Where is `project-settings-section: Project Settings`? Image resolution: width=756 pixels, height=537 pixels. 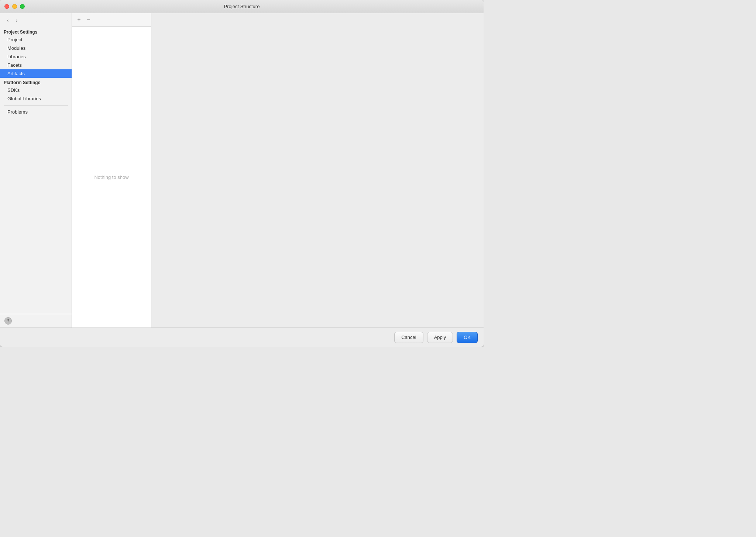 project-settings-section: Project Settings is located at coordinates (36, 31).